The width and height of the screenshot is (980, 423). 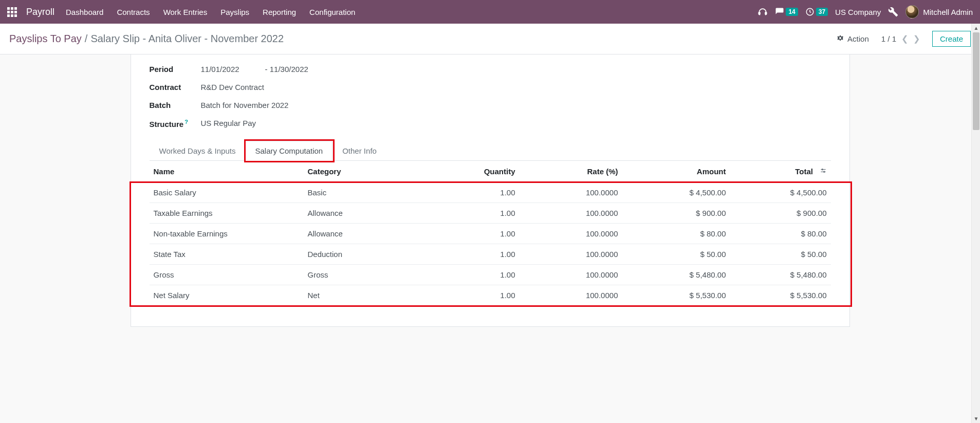 What do you see at coordinates (332, 12) in the screenshot?
I see `menu-configuration: Configuration` at bounding box center [332, 12].